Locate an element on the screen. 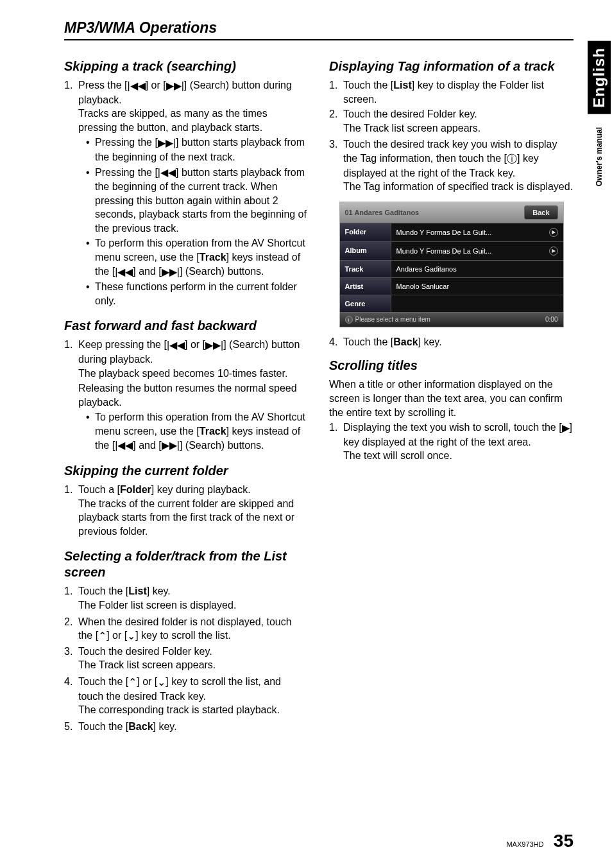 The width and height of the screenshot is (612, 868). info-icon: i is located at coordinates (349, 320).